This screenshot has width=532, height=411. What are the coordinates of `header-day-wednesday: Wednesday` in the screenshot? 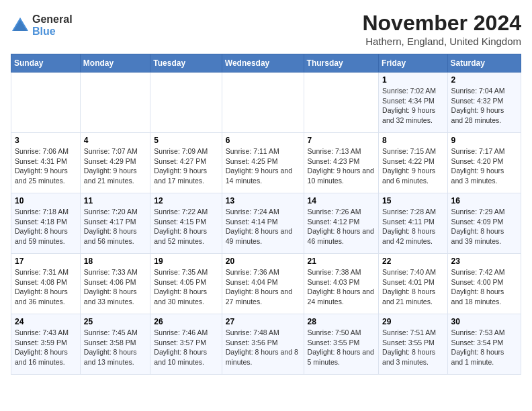 It's located at (263, 63).